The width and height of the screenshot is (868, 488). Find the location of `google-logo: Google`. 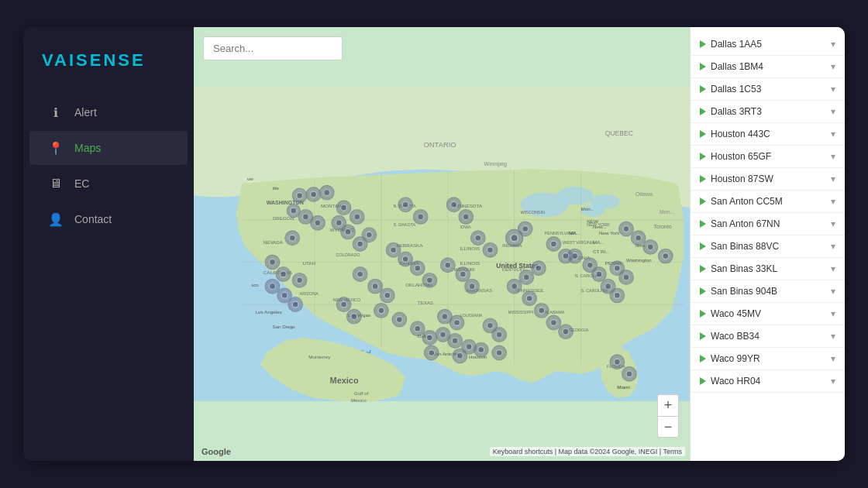

google-logo: Google is located at coordinates (216, 452).